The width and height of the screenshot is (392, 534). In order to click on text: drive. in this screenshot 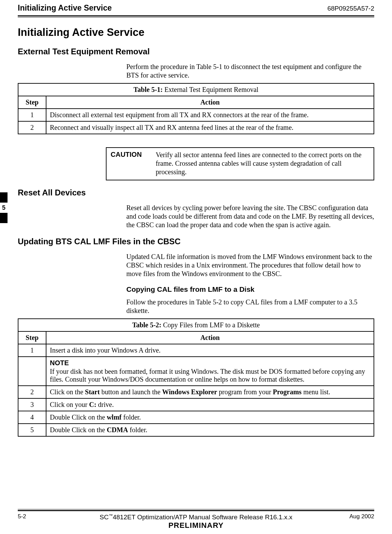, I will do `click(105, 405)`.